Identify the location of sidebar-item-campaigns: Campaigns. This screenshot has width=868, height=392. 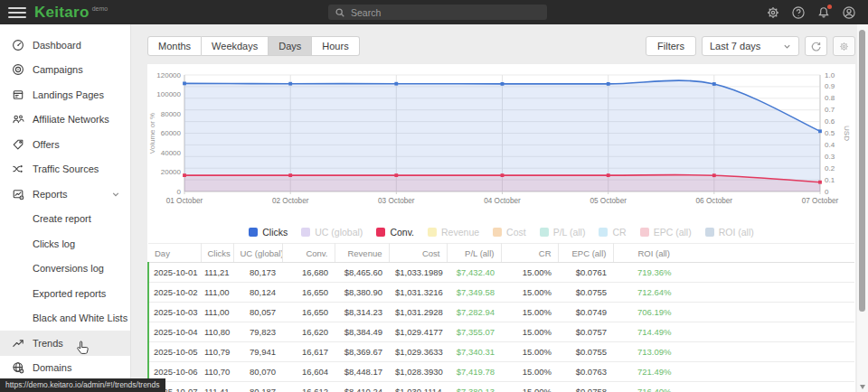
(65, 70).